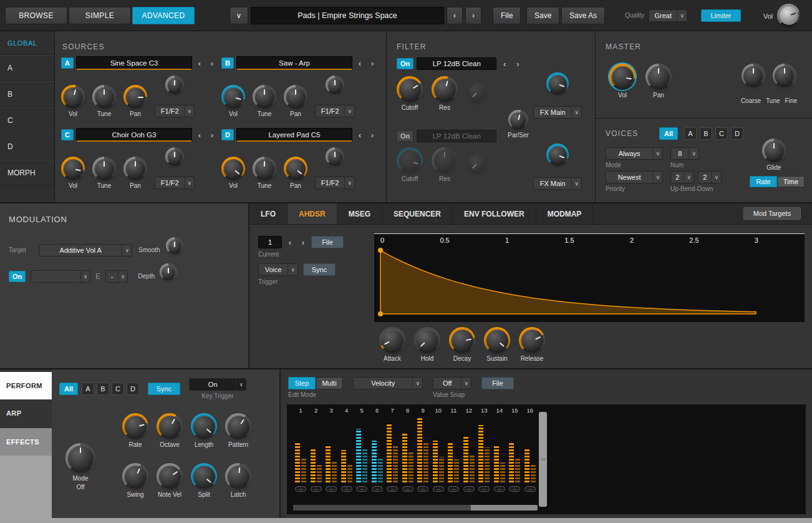 This screenshot has height=523, width=812. Describe the element at coordinates (170, 431) in the screenshot. I see `octave-knob: Octave` at that location.